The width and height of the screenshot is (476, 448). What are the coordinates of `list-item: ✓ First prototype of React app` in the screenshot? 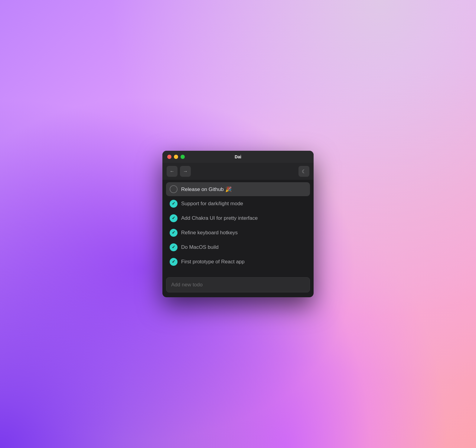 It's located at (238, 262).